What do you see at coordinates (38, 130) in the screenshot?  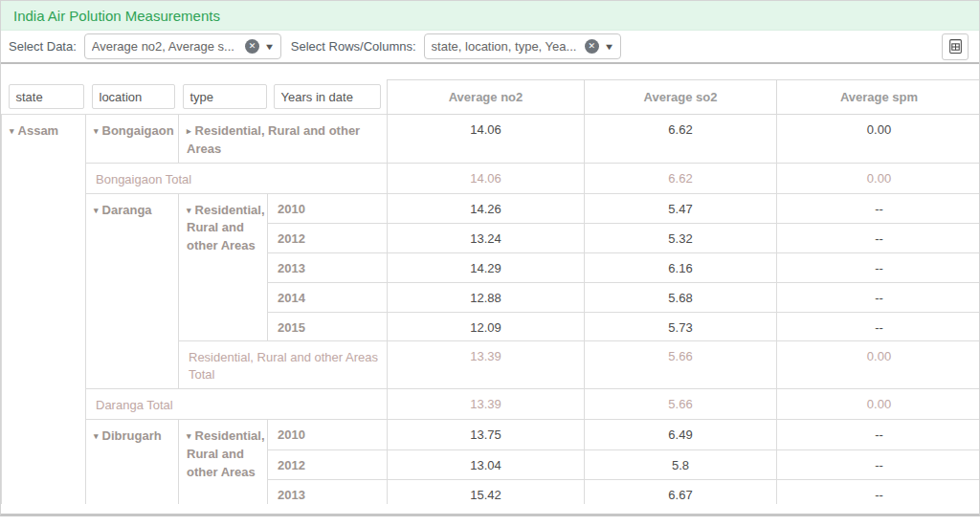 I see `row-label: Assam` at bounding box center [38, 130].